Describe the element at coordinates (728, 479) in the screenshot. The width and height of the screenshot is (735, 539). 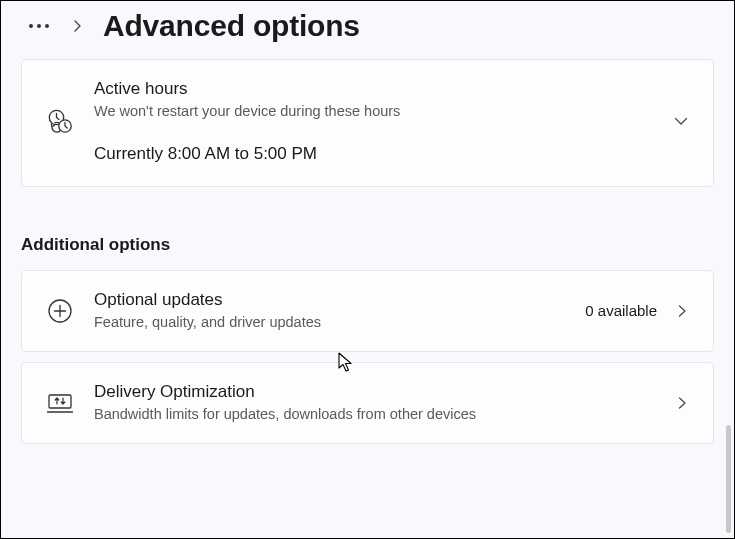
I see `scrollbar-thumb` at that location.